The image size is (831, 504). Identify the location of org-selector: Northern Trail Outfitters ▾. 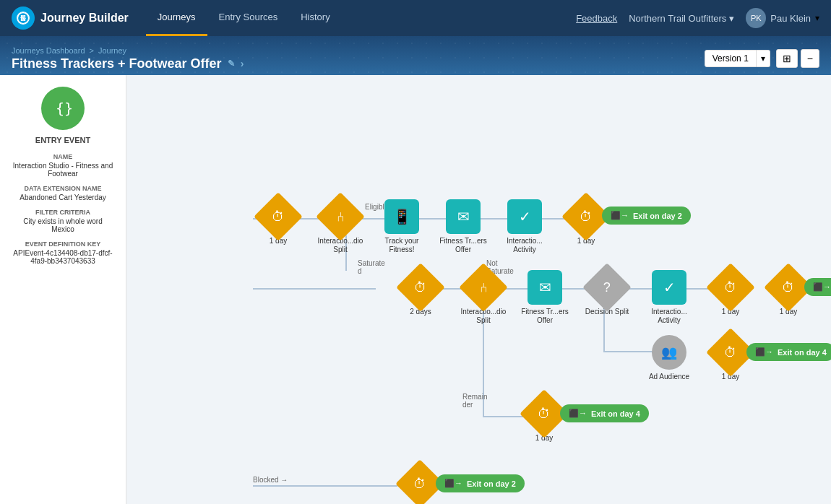
(681, 19).